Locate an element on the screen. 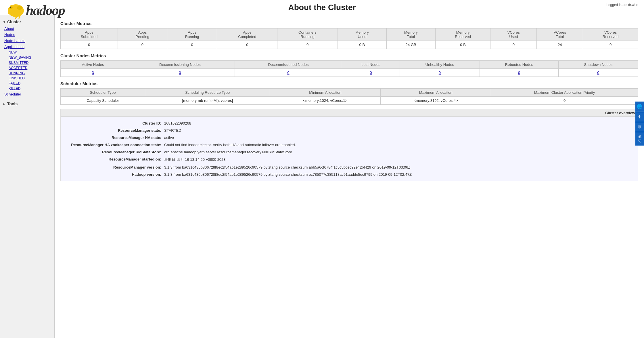 Image resolution: width=644 pixels, height=338 pixels. decommissioning-nodes-link: 0 is located at coordinates (180, 72).